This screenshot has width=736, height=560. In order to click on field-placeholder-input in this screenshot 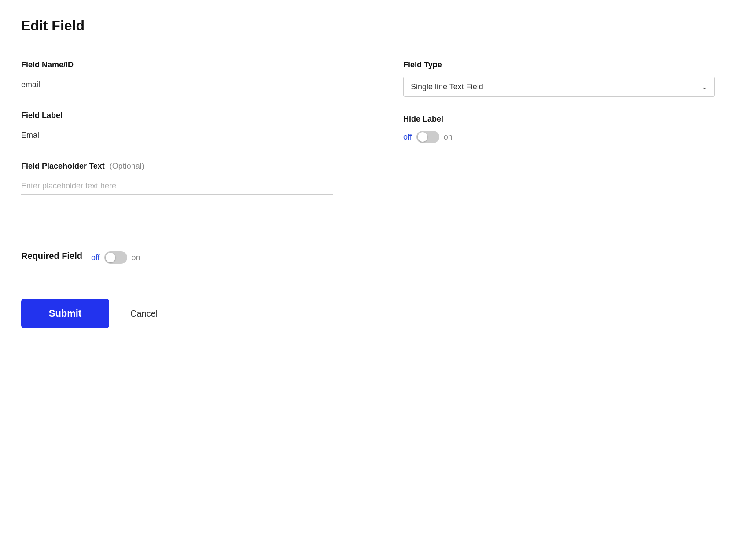, I will do `click(177, 186)`.